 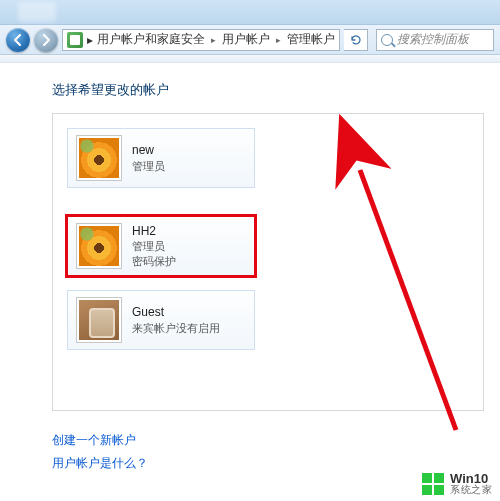 I want to click on account-meta: new 管理员, so click(x=148, y=158).